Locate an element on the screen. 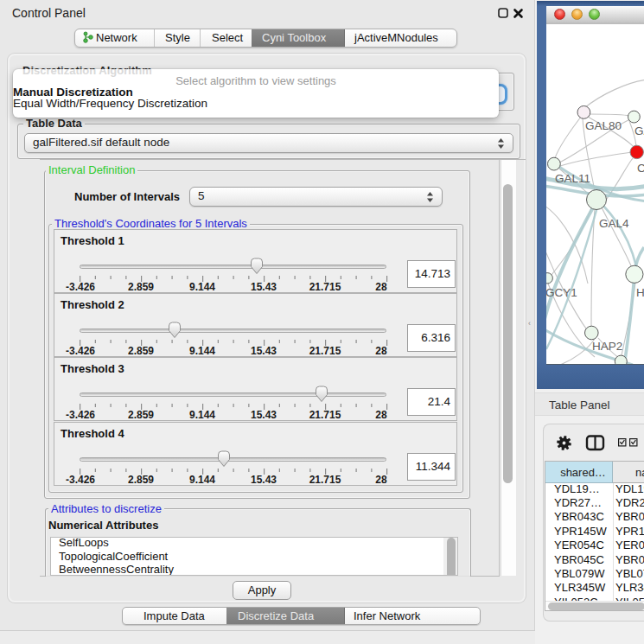  svg-text: GAL11 is located at coordinates (572, 178).